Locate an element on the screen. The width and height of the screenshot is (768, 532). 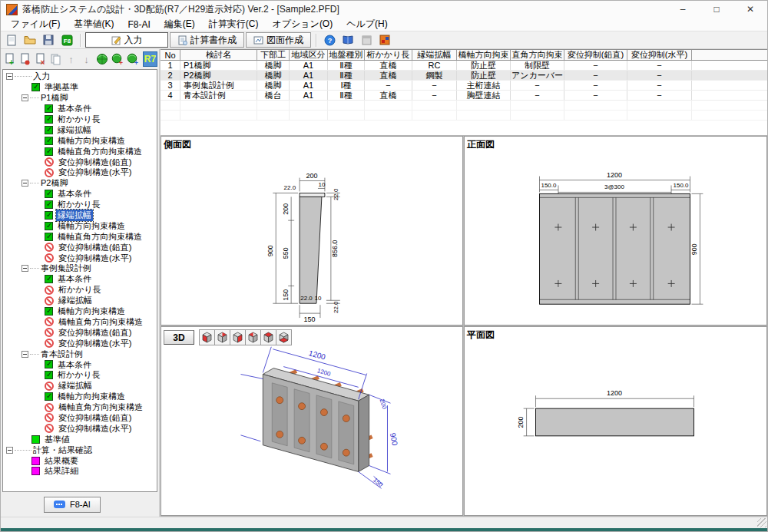
tree-item-label: 事例集設計例 is located at coordinates (66, 269).